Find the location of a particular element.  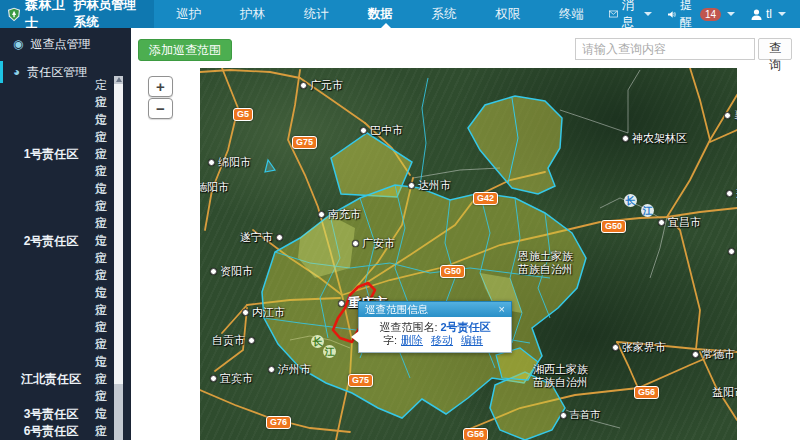

popup-name-value: 2号责任区 is located at coordinates (466, 327).